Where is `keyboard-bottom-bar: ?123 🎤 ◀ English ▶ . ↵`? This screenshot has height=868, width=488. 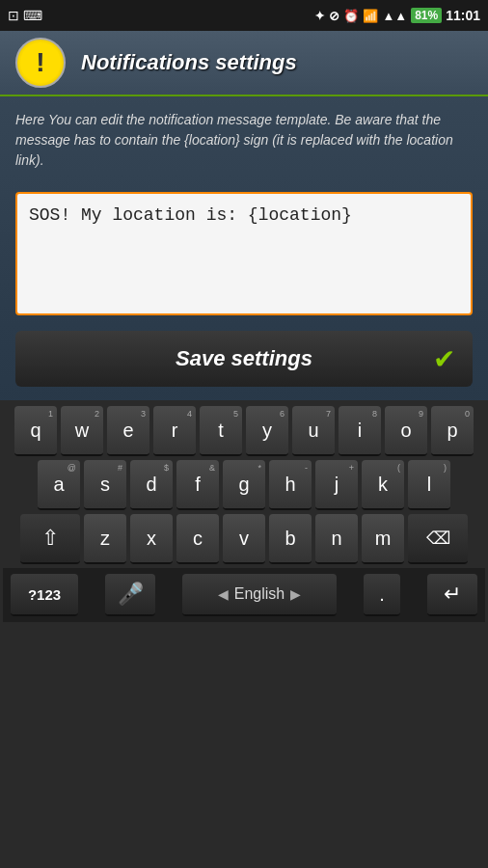 keyboard-bottom-bar: ?123 🎤 ◀ English ▶ . ↵ is located at coordinates (244, 595).